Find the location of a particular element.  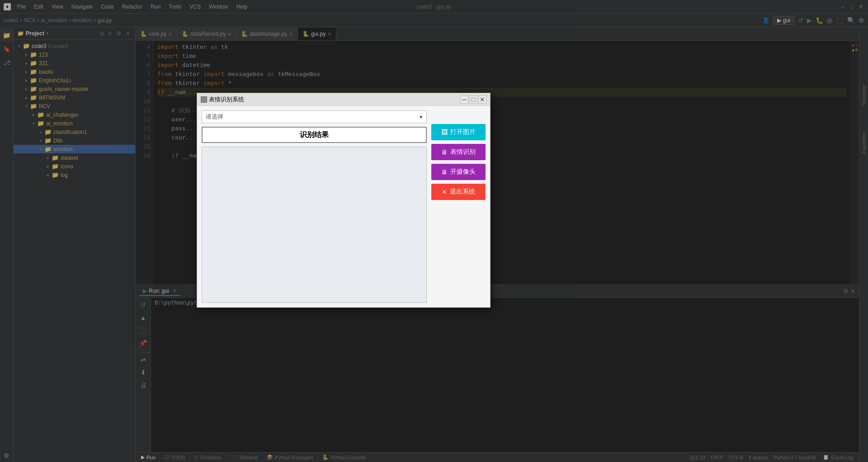

recognize-icon: 🖥 is located at coordinates (444, 152).